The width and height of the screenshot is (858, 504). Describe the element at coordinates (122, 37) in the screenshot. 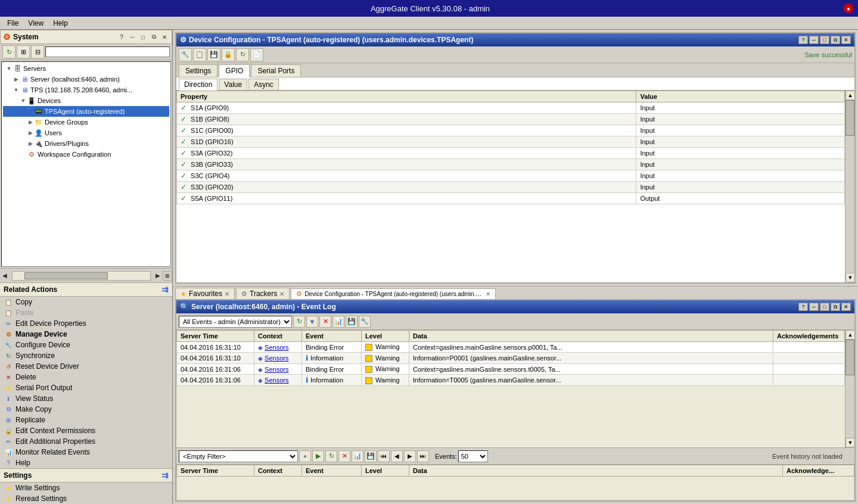

I see `panel-help-button: ?` at that location.